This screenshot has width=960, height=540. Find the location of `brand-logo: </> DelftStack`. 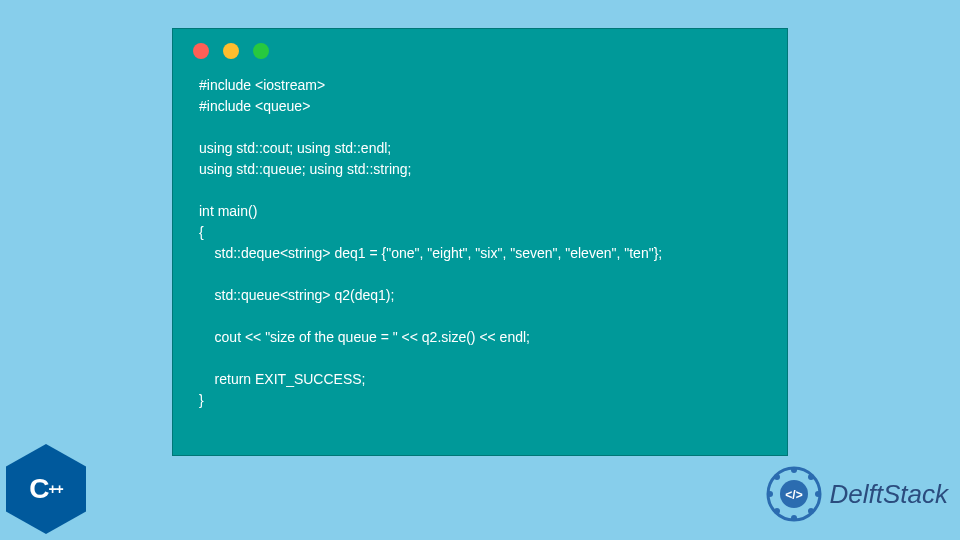

brand-logo: </> DelftStack is located at coordinates (856, 494).